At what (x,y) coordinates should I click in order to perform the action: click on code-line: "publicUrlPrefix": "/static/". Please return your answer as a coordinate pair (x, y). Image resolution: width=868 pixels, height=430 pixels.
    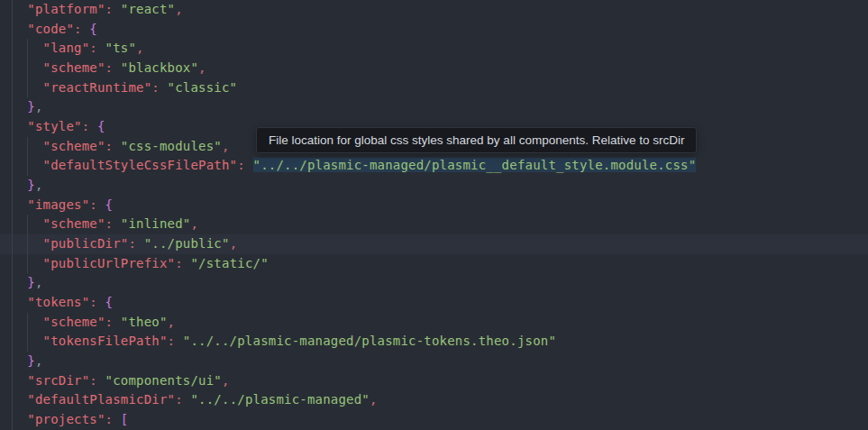
    Looking at the image, I should click on (434, 264).